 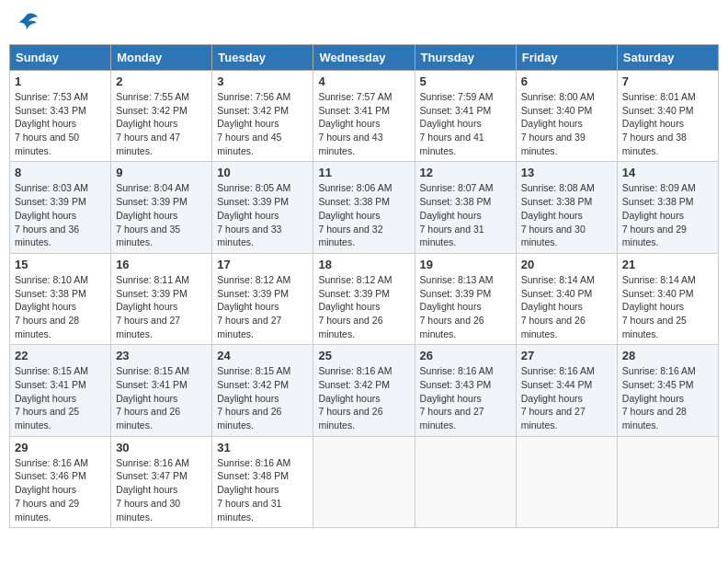 I want to click on table-row: 30 Sunrise: 8:16 AM Sunset: 3:47 PM Dayl…, so click(x=162, y=482).